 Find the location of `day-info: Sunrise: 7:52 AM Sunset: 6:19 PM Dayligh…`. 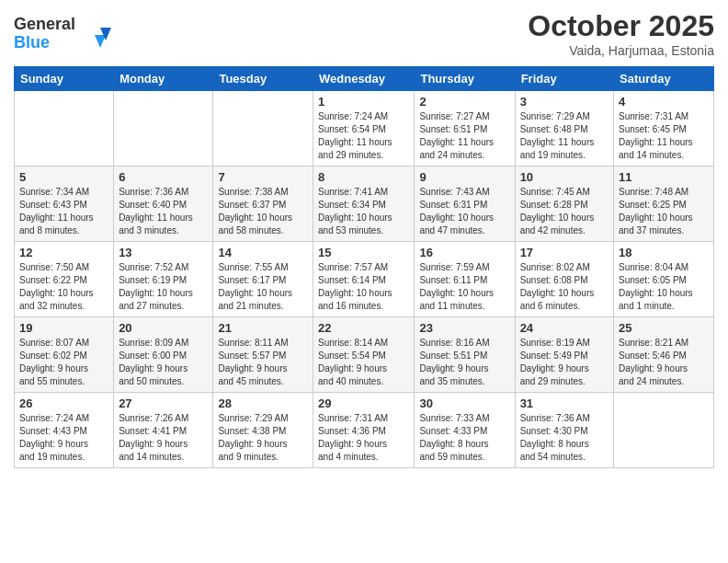

day-info: Sunrise: 7:52 AM Sunset: 6:19 PM Dayligh… is located at coordinates (164, 287).